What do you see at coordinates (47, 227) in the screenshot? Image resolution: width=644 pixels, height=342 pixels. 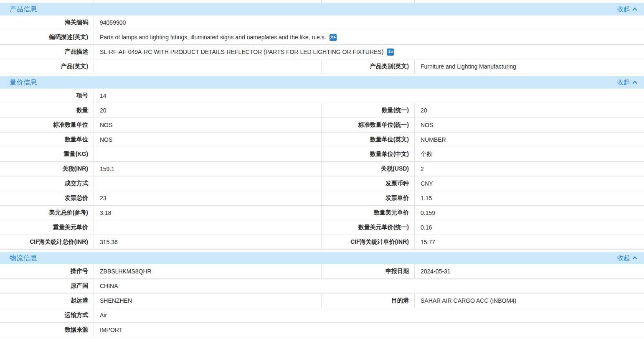 I see `field-label: 重量美元单价` at bounding box center [47, 227].